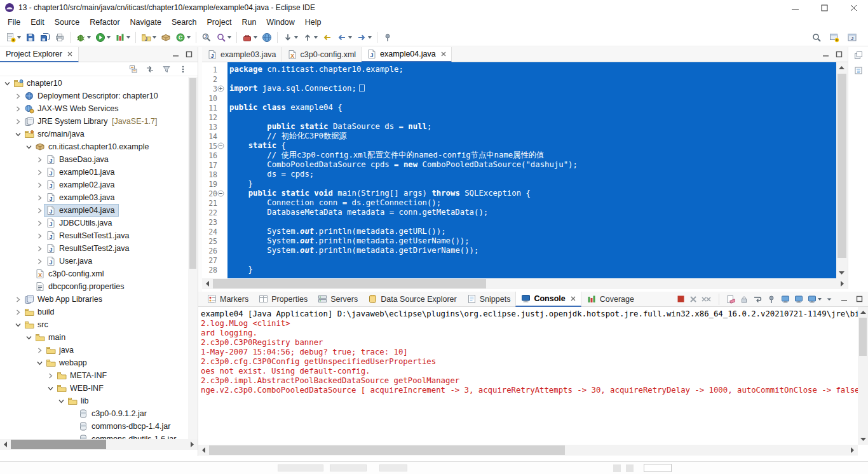 This screenshot has width=868, height=474. I want to click on maximize-editor-button, so click(839, 55).